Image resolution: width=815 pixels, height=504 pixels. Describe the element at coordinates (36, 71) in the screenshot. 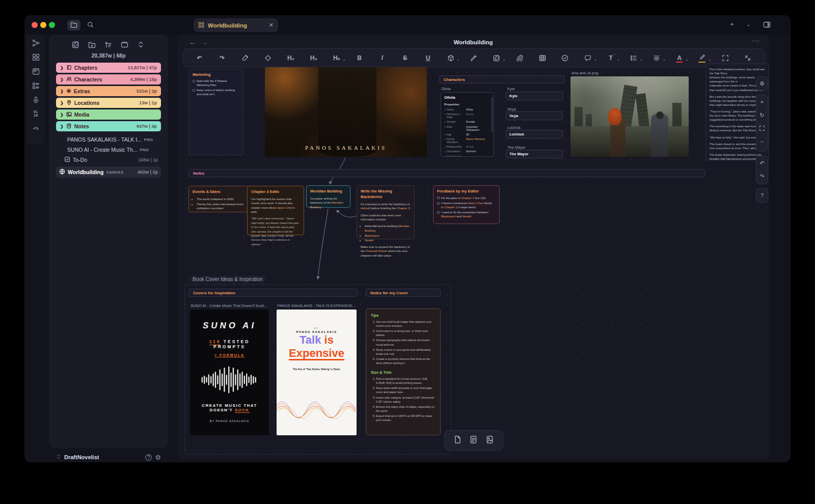

I see `card-view-icon` at that location.